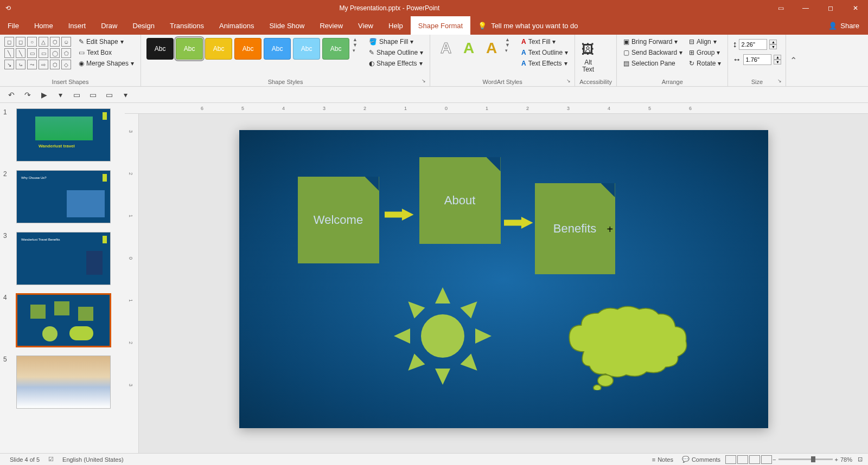 This screenshot has height=465, width=868. Describe the element at coordinates (76, 95) in the screenshot. I see `touch-mode-button: ▭` at that location.